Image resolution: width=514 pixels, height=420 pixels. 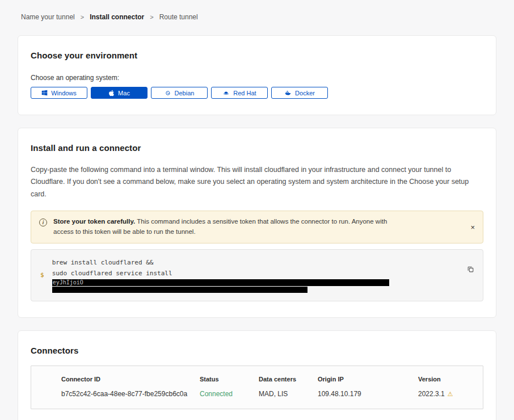 I want to click on token-prefix: eyJhIjoiO, so click(x=68, y=283).